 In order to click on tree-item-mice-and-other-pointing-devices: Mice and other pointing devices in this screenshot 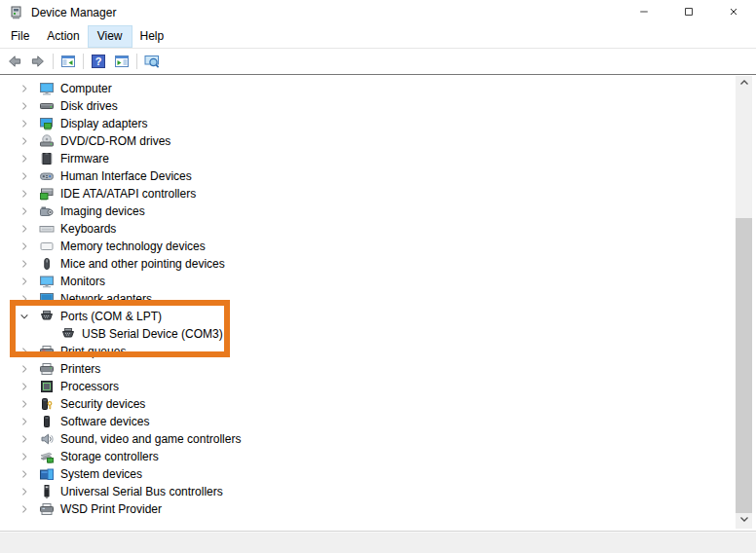, I will do `click(378, 264)`.